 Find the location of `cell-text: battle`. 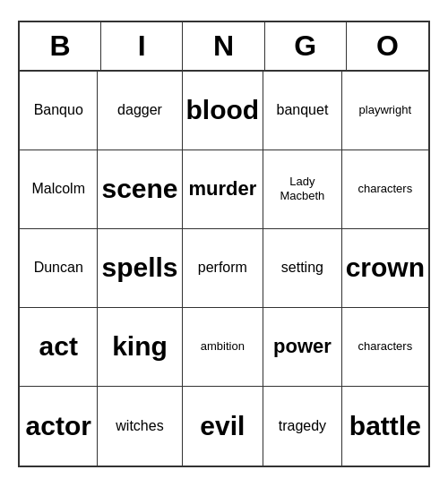

cell-text: battle is located at coordinates (385, 426).